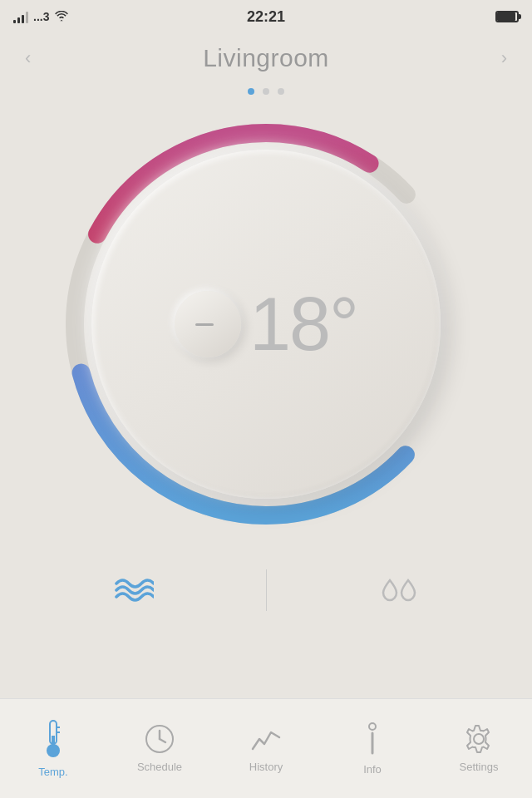 This screenshot has width=532, height=798. Describe the element at coordinates (53, 739) in the screenshot. I see `thermometer-icon` at that location.